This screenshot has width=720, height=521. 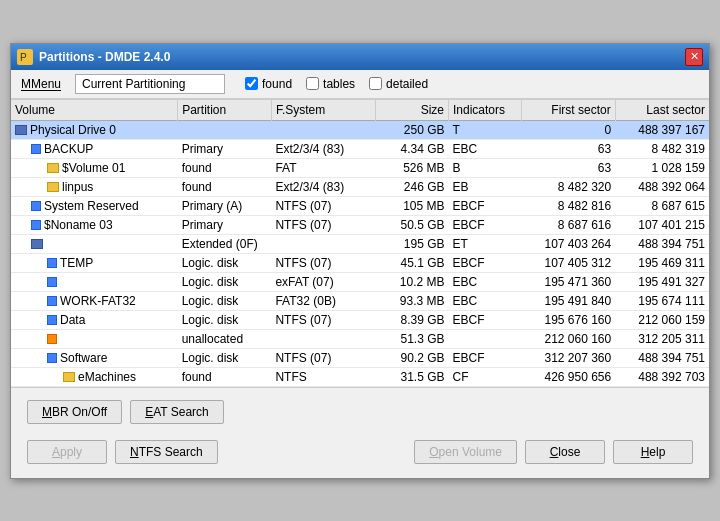 I want to click on table-row: eMachines found NTFS 31.5 GB CF 426 950 …, so click(x=360, y=376).